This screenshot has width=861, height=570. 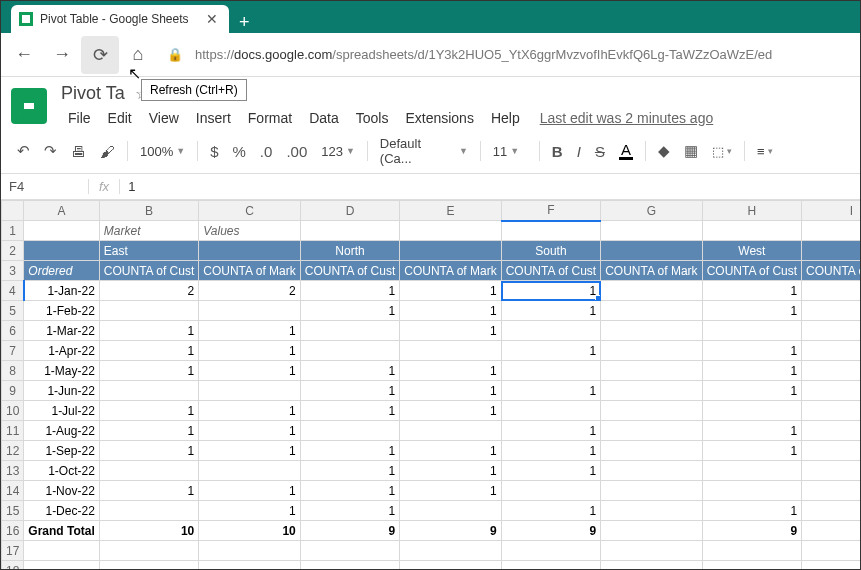 I want to click on col-head-H: H, so click(x=752, y=211).